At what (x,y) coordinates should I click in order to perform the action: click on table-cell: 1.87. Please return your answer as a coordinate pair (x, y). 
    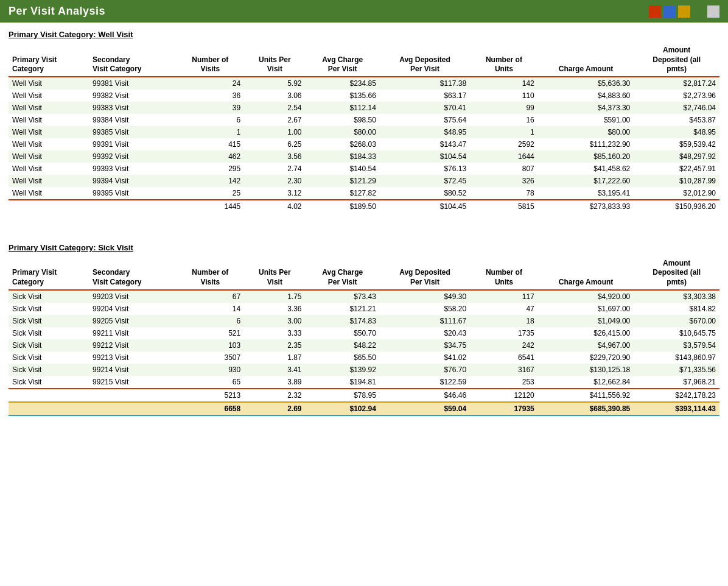
    Looking at the image, I should click on (275, 358).